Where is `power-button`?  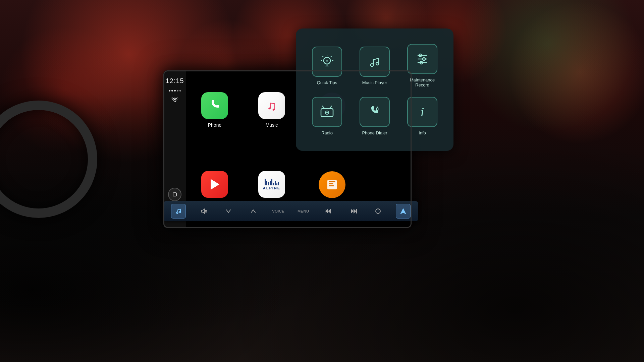
power-button is located at coordinates (378, 211).